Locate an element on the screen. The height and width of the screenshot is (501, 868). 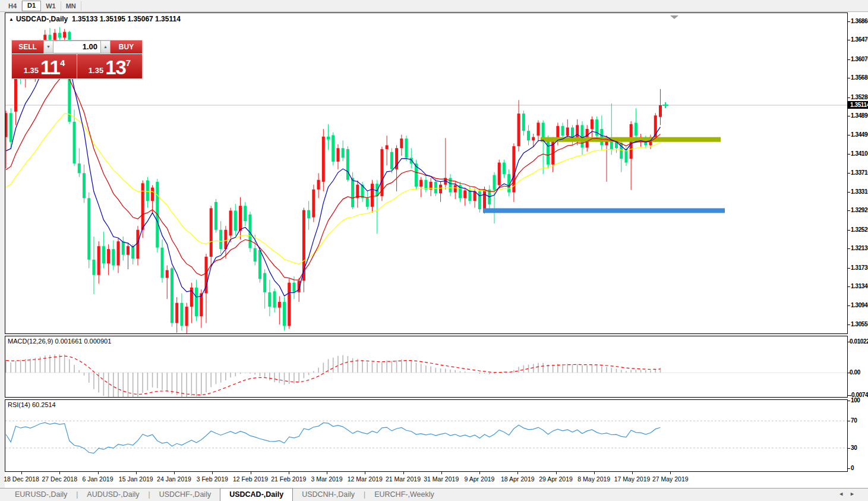
chart-title: ▲USDCAD-,Daily 1.35133 1.35195 1.35067 1… is located at coordinates (95, 19).